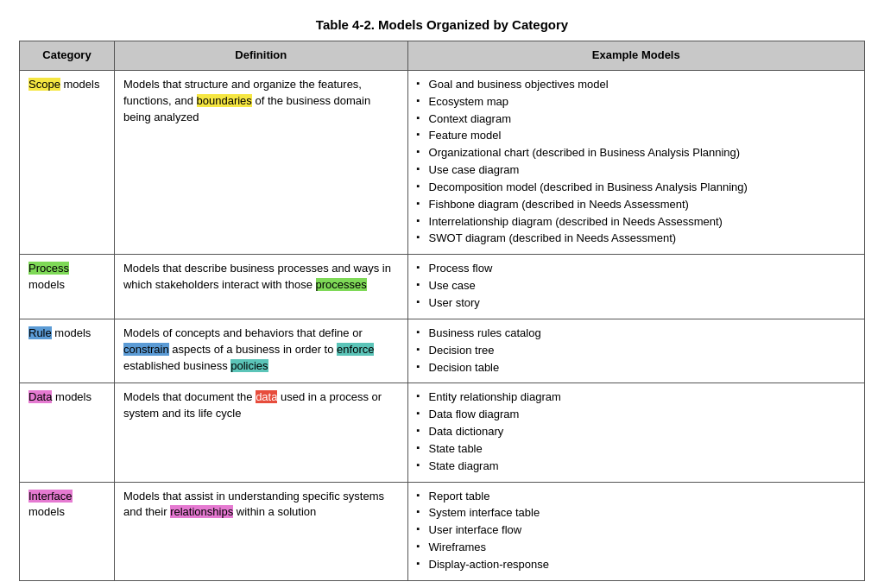 The width and height of the screenshot is (884, 588). Describe the element at coordinates (67, 162) in the screenshot. I see `category-cell: Scope models` at that location.